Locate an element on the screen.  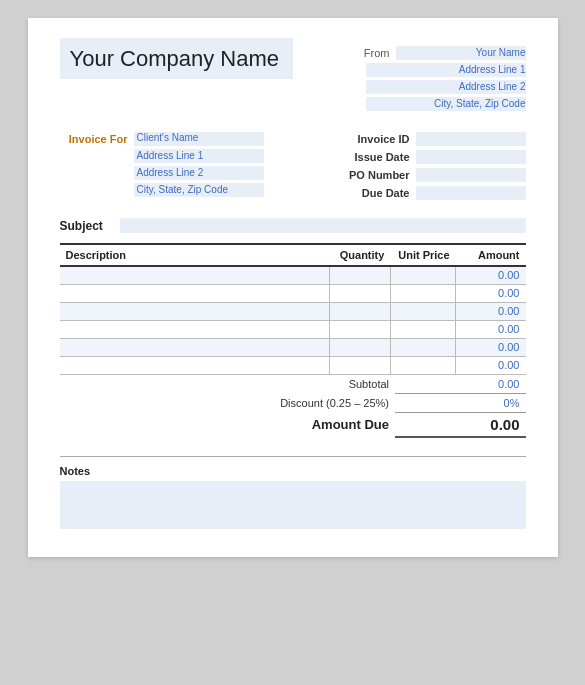
company-name: Your Company Name is located at coordinates (177, 58).